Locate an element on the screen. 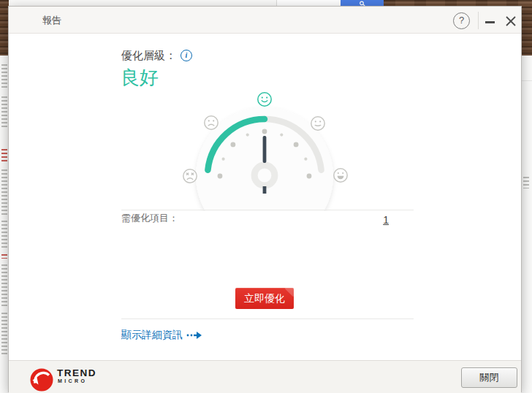  mood-okay-icon is located at coordinates (318, 123).